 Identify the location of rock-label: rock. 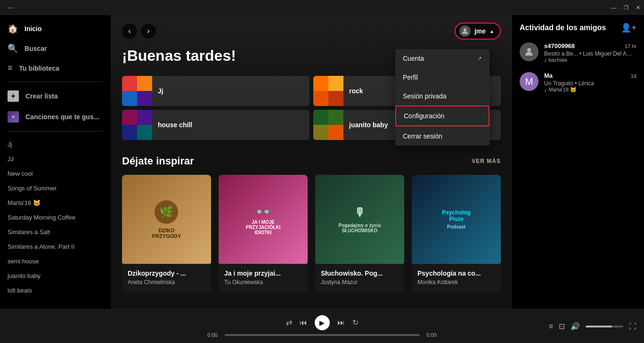
(356, 91).